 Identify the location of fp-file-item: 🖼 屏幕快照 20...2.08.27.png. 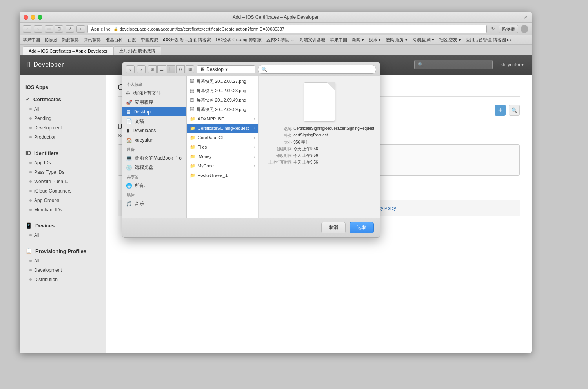
(222, 81).